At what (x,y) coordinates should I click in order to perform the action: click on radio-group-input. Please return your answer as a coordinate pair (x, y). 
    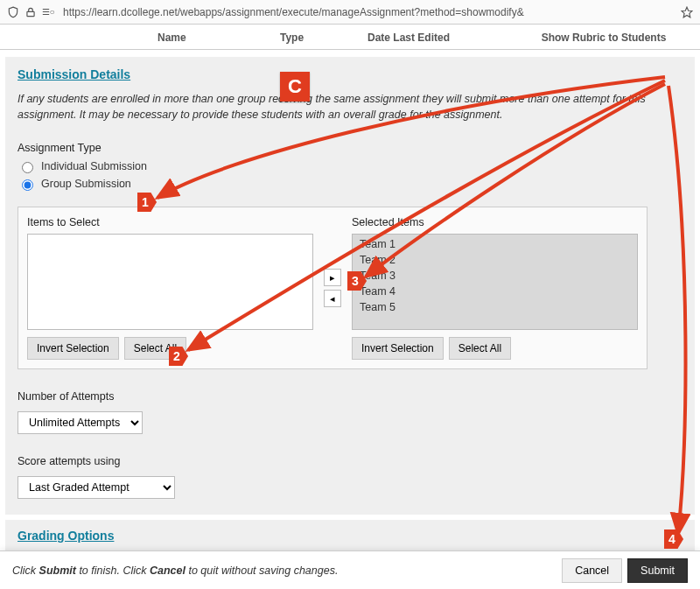
    Looking at the image, I should click on (28, 186).